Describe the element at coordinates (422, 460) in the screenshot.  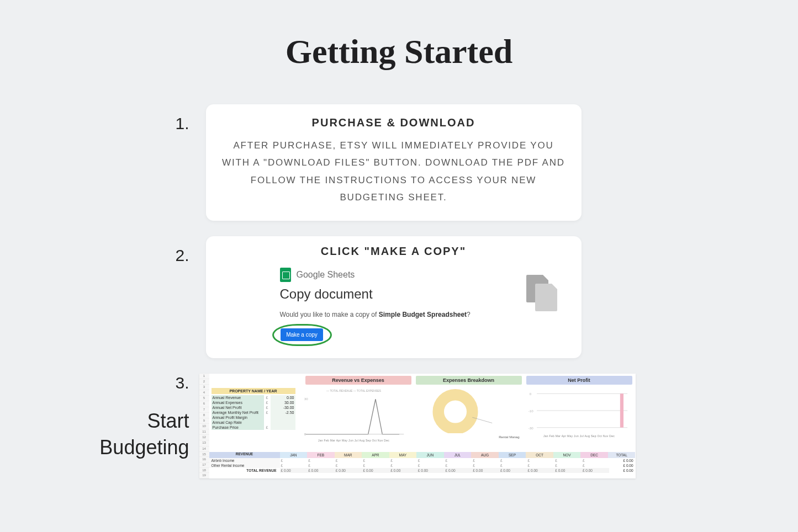
I see `table-row: Airbnb Income£££££££££££££ 0.00` at that location.